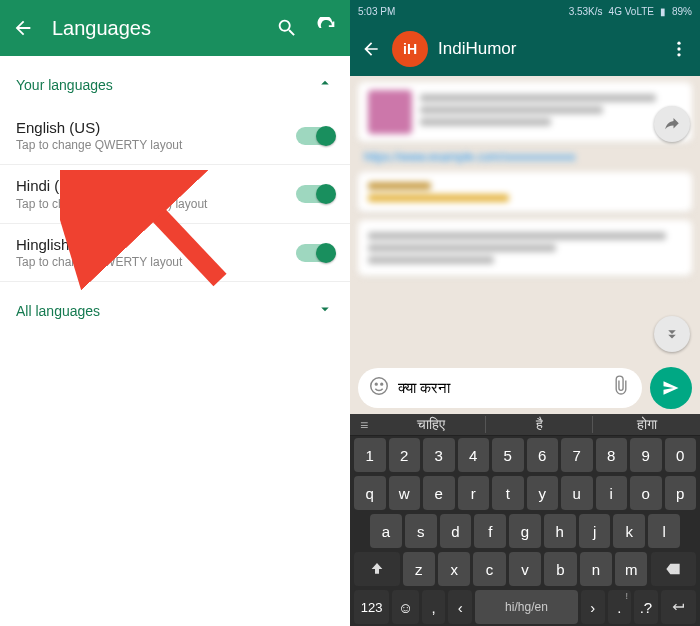 The image size is (700, 626). Describe the element at coordinates (593, 607) in the screenshot. I see `right-arrow-key: ›` at that location.